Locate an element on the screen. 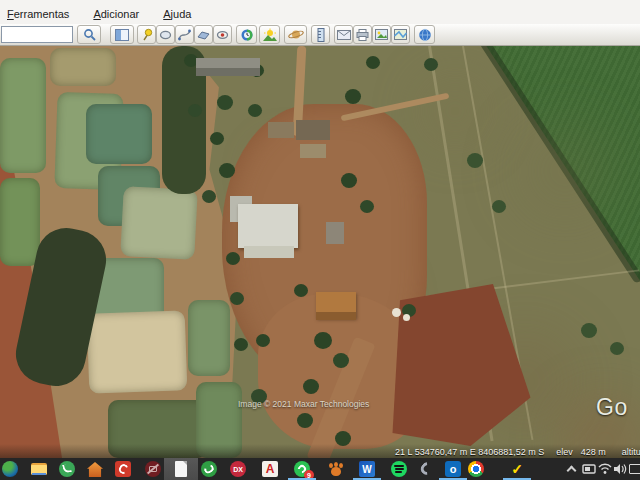 Image resolution: width=640 pixels, height=480 pixels. email-icon is located at coordinates (344, 35).